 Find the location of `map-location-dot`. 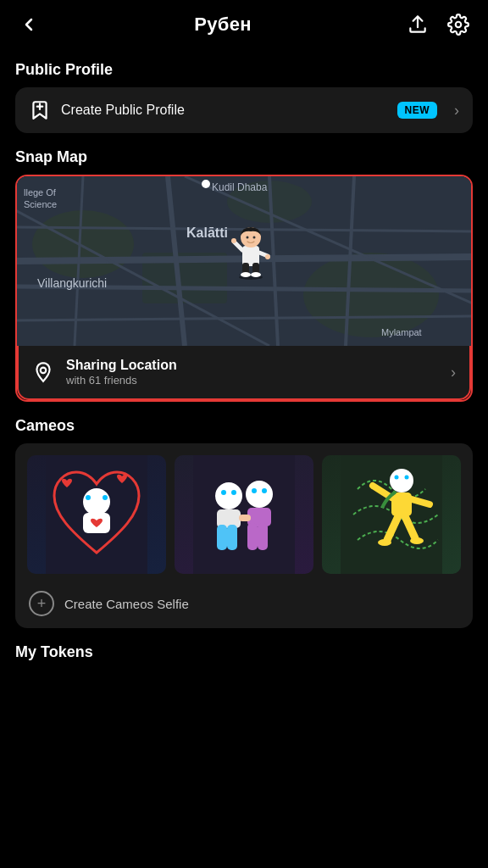

map-location-dot is located at coordinates (206, 184).